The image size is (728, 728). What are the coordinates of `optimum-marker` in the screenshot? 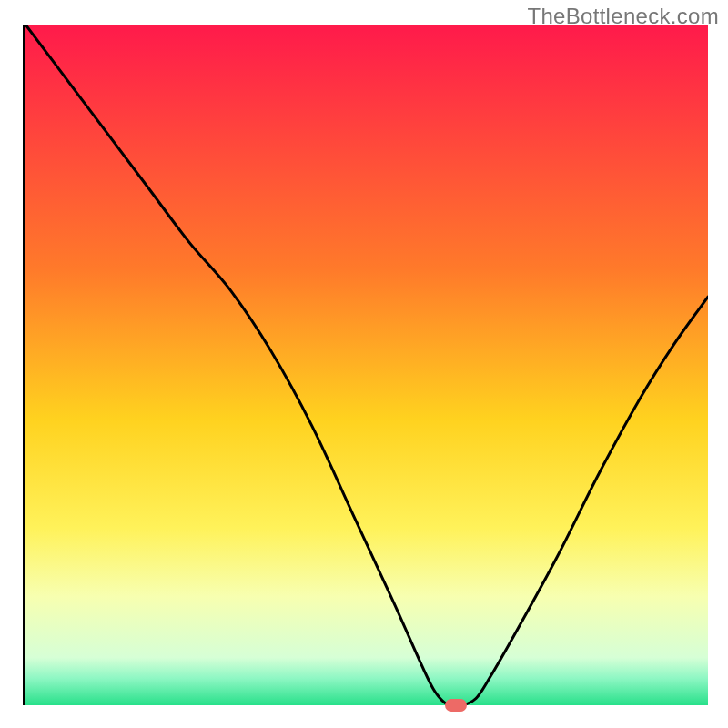 It's located at (456, 705).